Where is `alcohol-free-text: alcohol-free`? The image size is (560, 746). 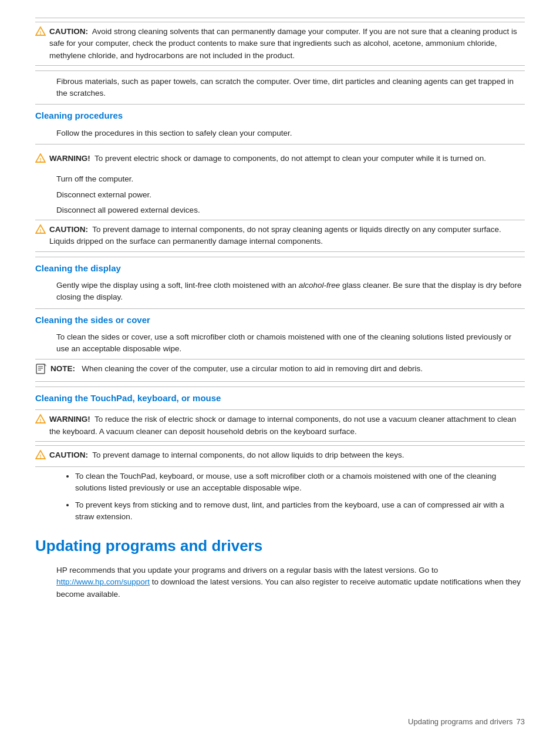
alcohol-free-text: alcohol-free is located at coordinates (319, 285).